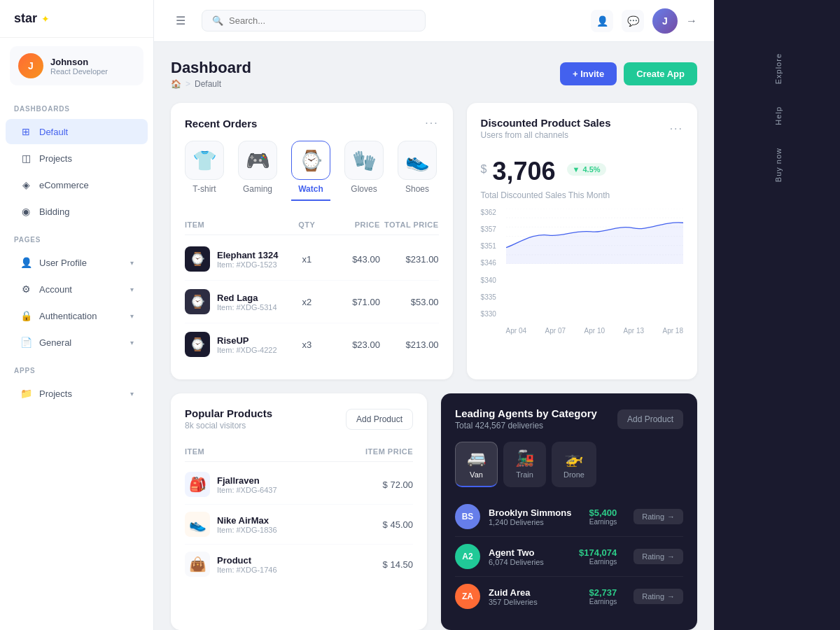  I want to click on x-label: Apr 07, so click(556, 330).